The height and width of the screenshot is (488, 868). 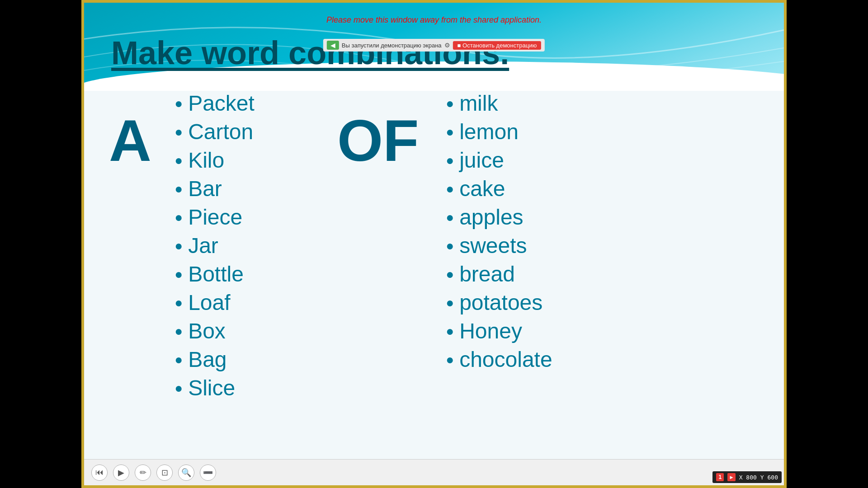 What do you see at coordinates (769, 477) in the screenshot?
I see `coord-y: Y 600` at bounding box center [769, 477].